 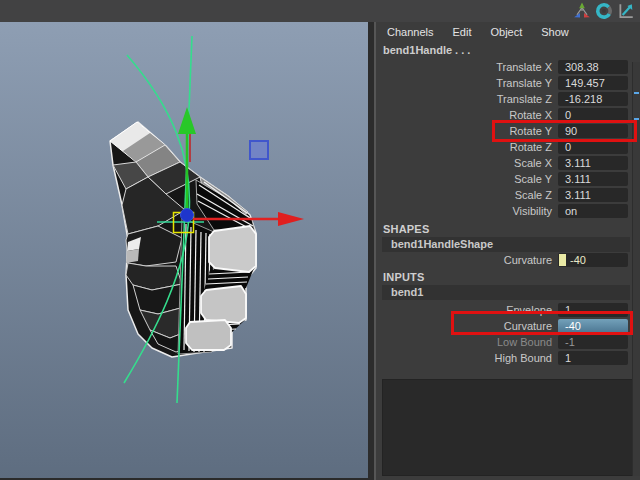 I want to click on title-bar, so click(x=320, y=11).